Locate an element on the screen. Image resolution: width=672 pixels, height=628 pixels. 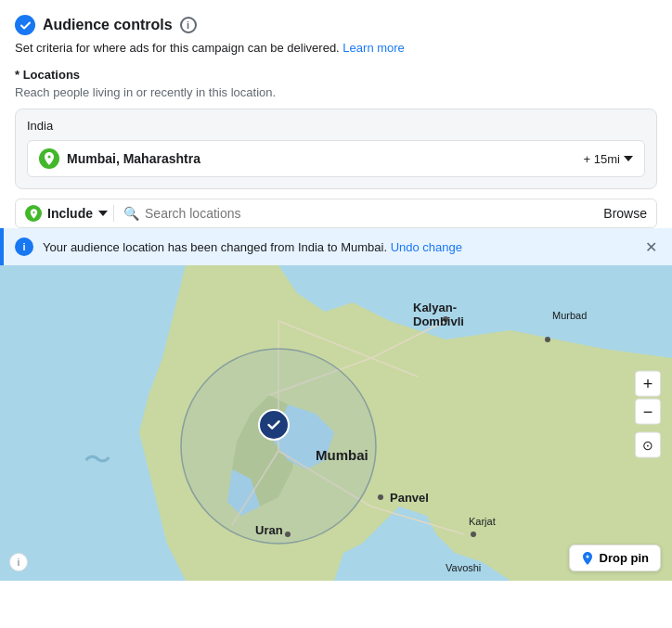
map-info-icon: i is located at coordinates (19, 562).